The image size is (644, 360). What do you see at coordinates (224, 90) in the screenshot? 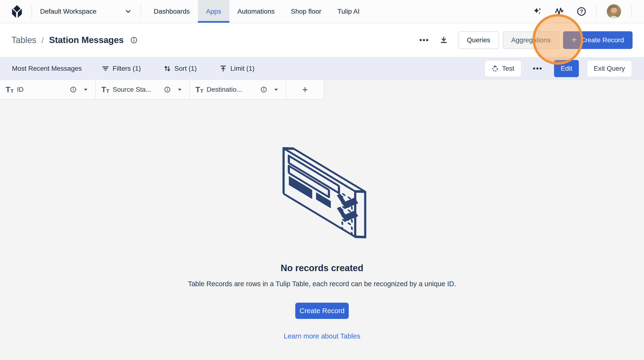
I see `column-label: Destinatio...` at bounding box center [224, 90].